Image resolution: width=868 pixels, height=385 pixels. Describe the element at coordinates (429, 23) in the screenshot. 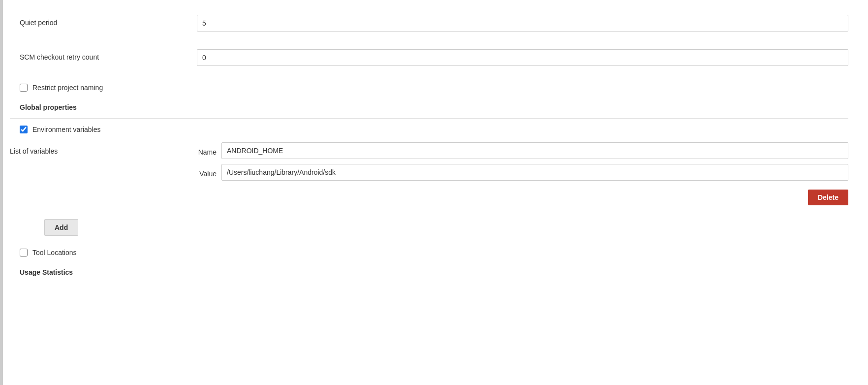

I see `quiet-period-row: Quiet period` at that location.